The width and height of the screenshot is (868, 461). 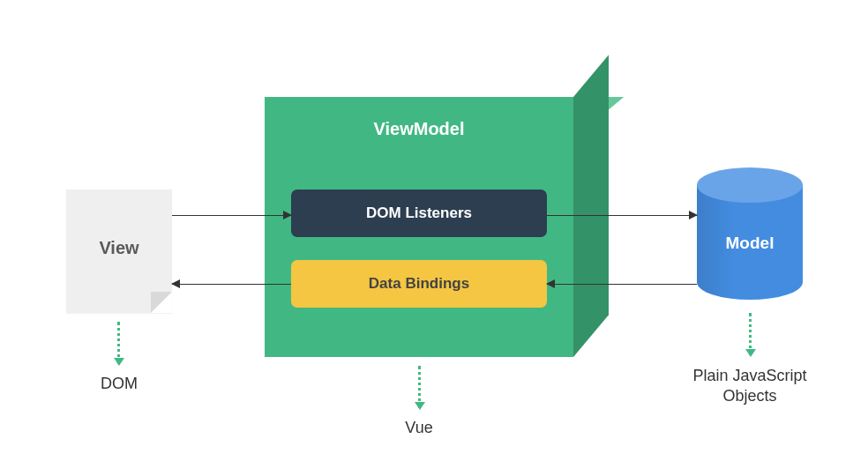 What do you see at coordinates (622, 215) in the screenshot?
I see `arrow-listeners-to-model` at bounding box center [622, 215].